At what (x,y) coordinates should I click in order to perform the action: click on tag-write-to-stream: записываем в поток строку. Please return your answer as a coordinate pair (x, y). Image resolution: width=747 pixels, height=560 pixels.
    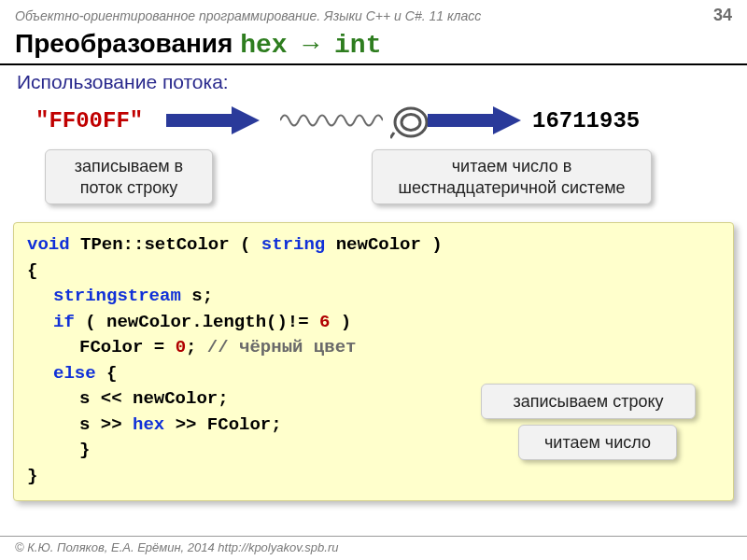
    Looking at the image, I should click on (129, 177).